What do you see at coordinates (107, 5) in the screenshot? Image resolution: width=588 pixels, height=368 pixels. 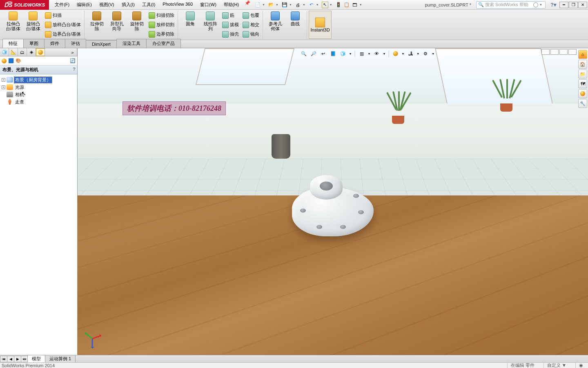 I see `menu-view: 视图(V)` at bounding box center [107, 5].